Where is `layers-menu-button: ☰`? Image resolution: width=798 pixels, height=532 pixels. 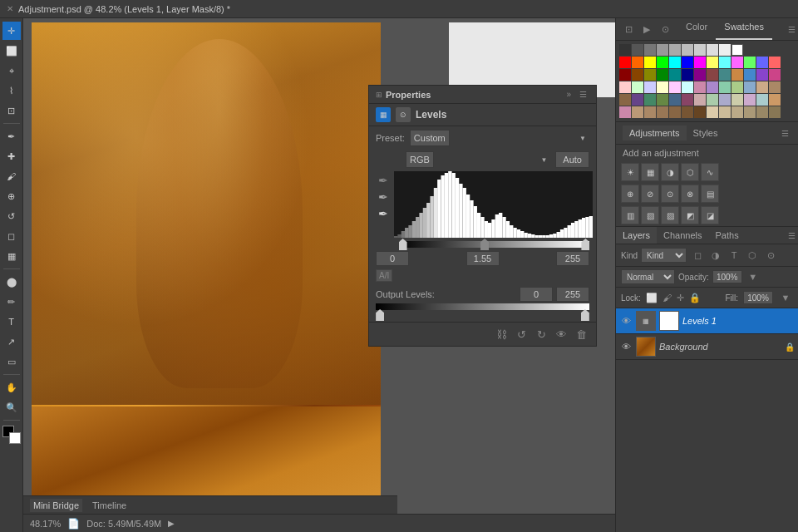 layers-menu-button: ☰ is located at coordinates (791, 236).